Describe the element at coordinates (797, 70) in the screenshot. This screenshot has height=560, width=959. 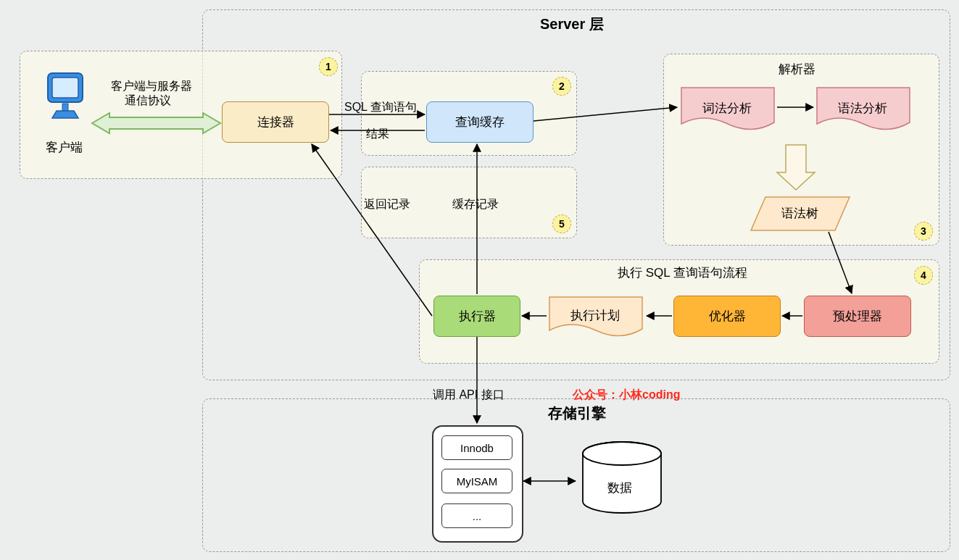
I see `parser-title: 解析器` at that location.